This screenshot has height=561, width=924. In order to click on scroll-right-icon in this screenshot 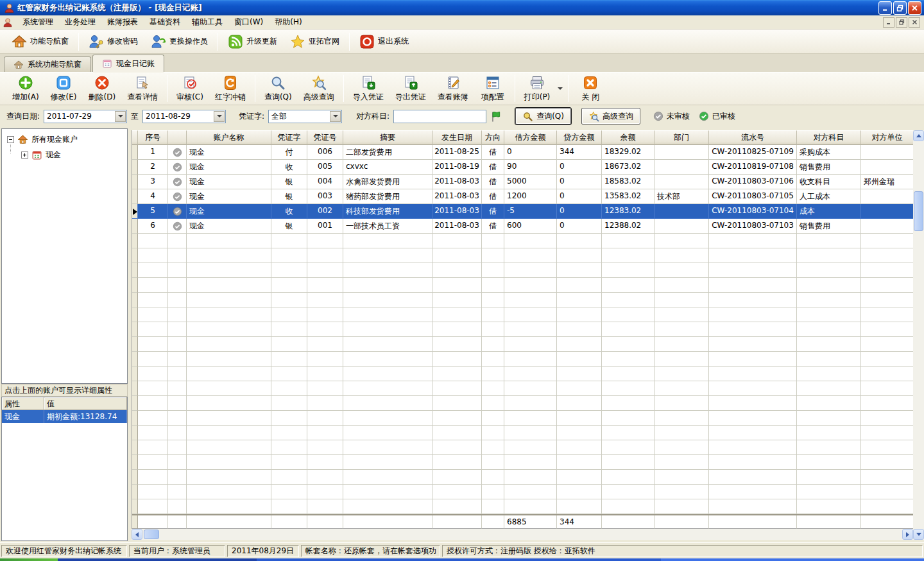, I will do `click(907, 534)`.